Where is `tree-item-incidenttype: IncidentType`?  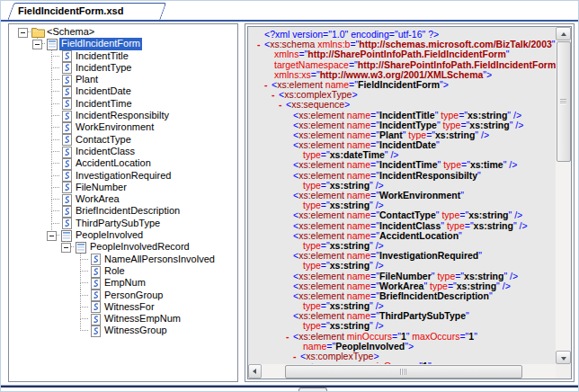 tree-item-incidenttype: IncidentType is located at coordinates (123, 68).